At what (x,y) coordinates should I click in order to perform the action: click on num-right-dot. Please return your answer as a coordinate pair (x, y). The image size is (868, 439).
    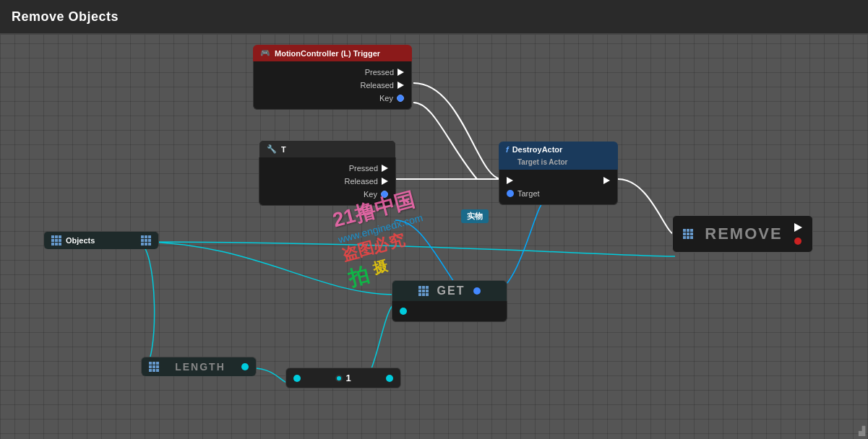
    Looking at the image, I should click on (390, 378).